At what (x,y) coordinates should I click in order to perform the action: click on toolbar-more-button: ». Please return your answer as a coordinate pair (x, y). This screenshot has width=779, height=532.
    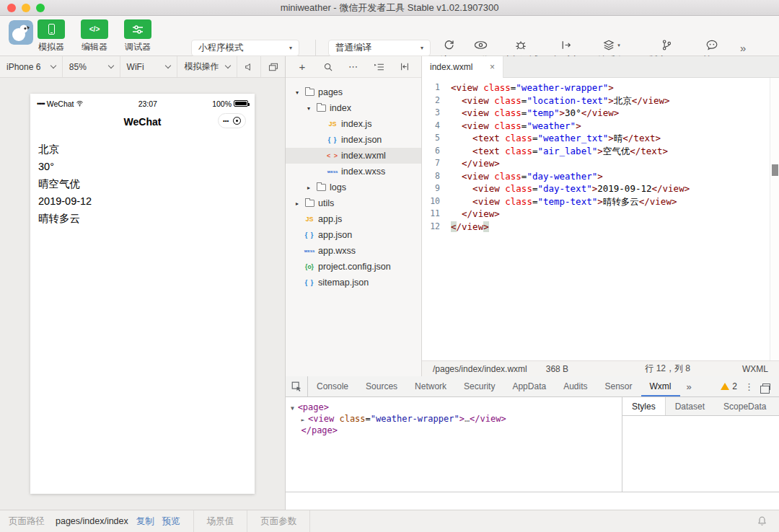
    Looking at the image, I should click on (743, 48).